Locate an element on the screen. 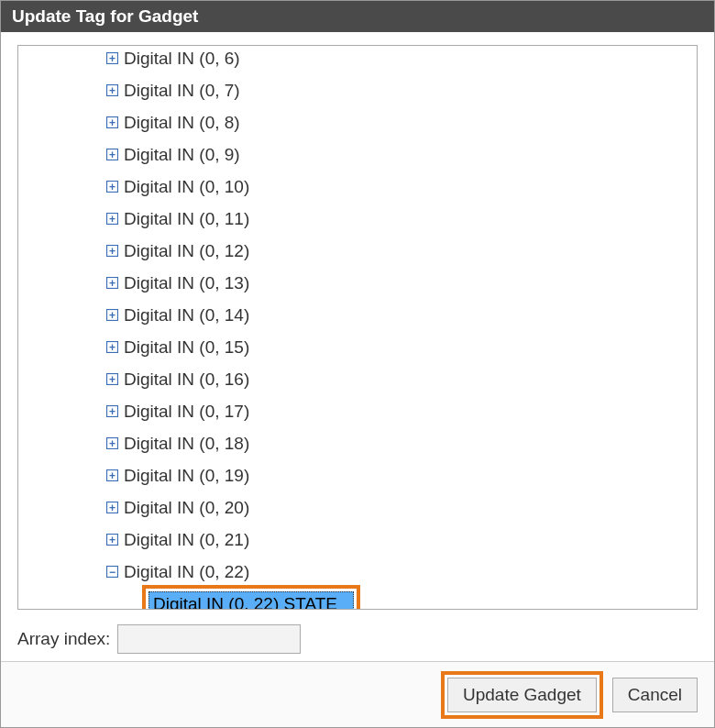 The width and height of the screenshot is (715, 728). collapse-icon: − is located at coordinates (112, 572).